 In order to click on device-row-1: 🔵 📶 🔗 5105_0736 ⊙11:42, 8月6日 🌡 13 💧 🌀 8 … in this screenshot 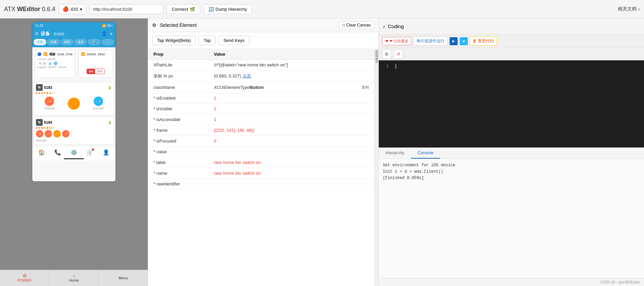, I will do `click(74, 64)`.